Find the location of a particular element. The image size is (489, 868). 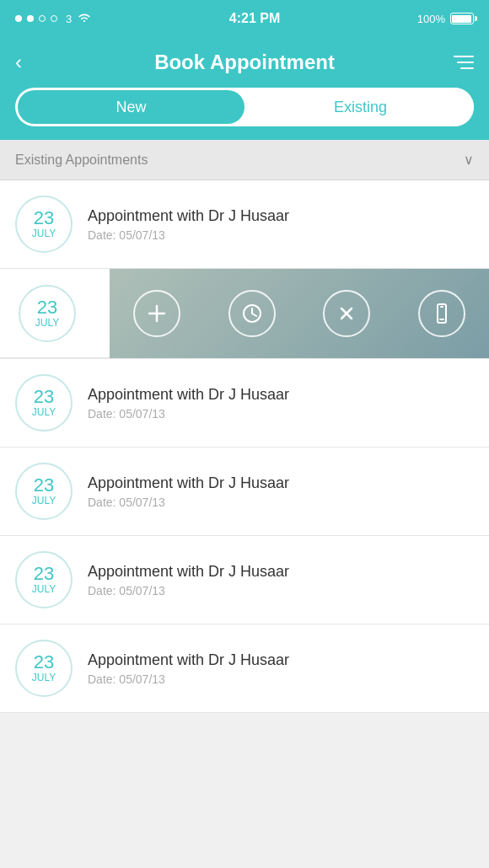

tab-existing: Existing is located at coordinates (361, 107).